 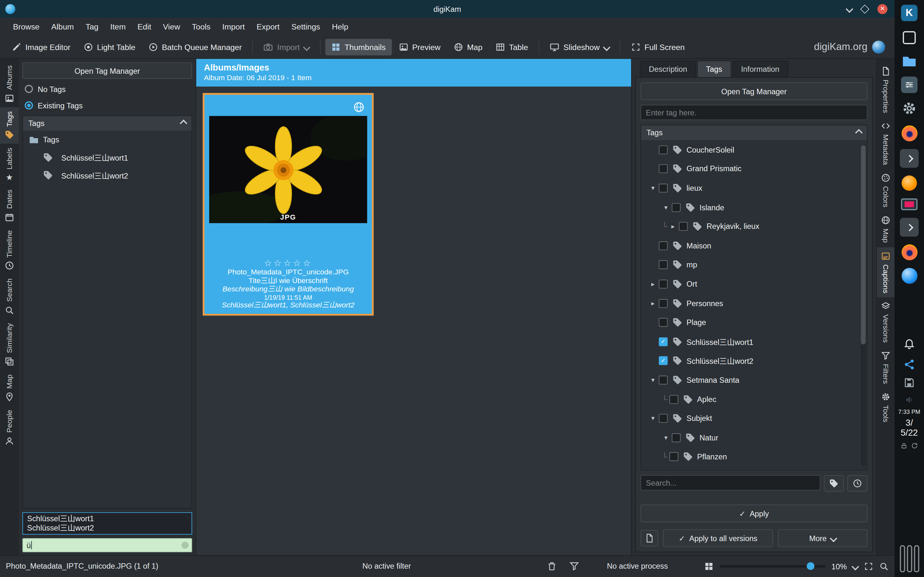 What do you see at coordinates (754, 418) in the screenshot?
I see `tag-tree-item: ▾✓Subjekt` at bounding box center [754, 418].